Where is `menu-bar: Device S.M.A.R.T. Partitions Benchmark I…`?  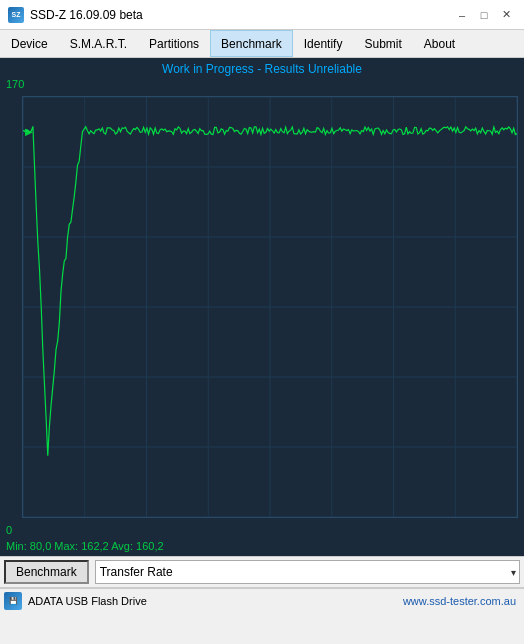
menu-bar: Device S.M.A.R.T. Partitions Benchmark I… is located at coordinates (262, 44).